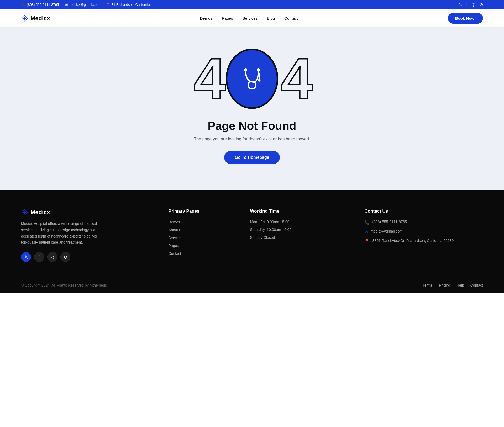 The width and height of the screenshot is (504, 427). Describe the element at coordinates (43, 5) in the screenshot. I see `phone-number: (808) 555-0111-8765` at that location.